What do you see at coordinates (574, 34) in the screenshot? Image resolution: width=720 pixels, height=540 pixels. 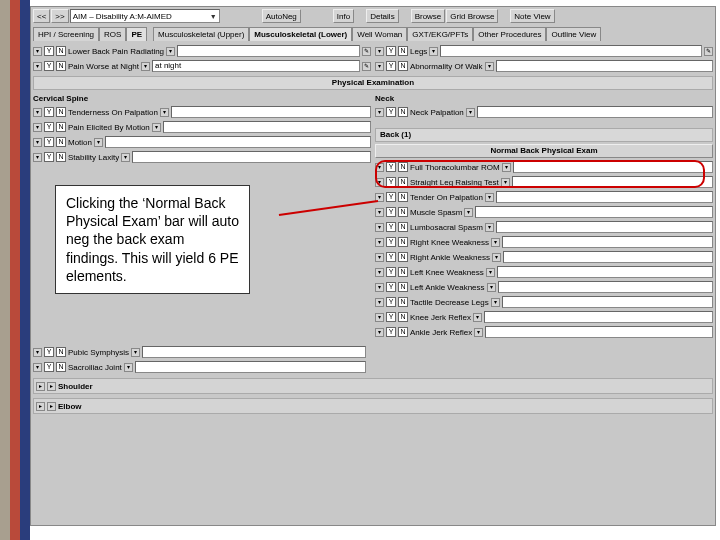 I see `tab-outline: Outline View` at bounding box center [574, 34].